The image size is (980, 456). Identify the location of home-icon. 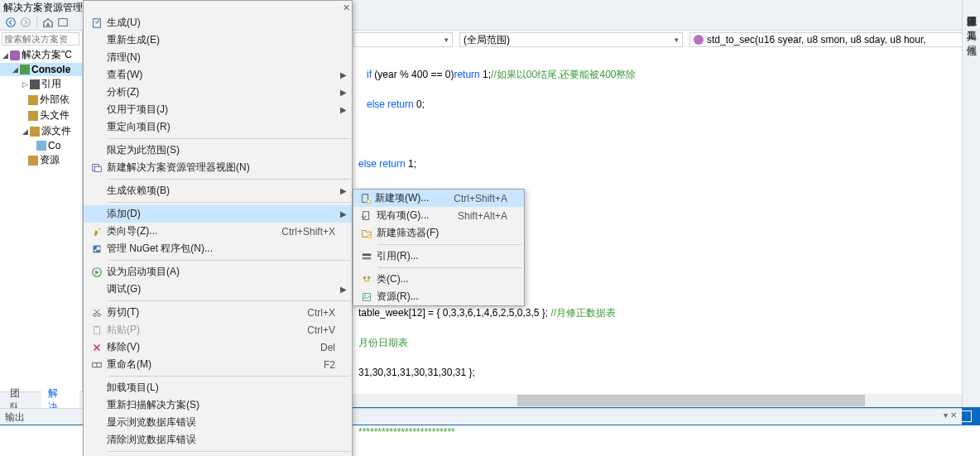
(48, 22).